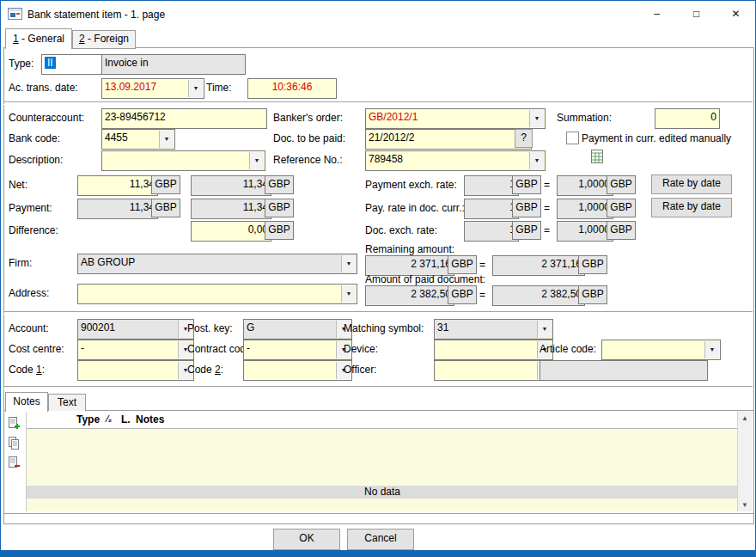  Describe the element at coordinates (687, 119) in the screenshot. I see `summation-field: 0` at that location.